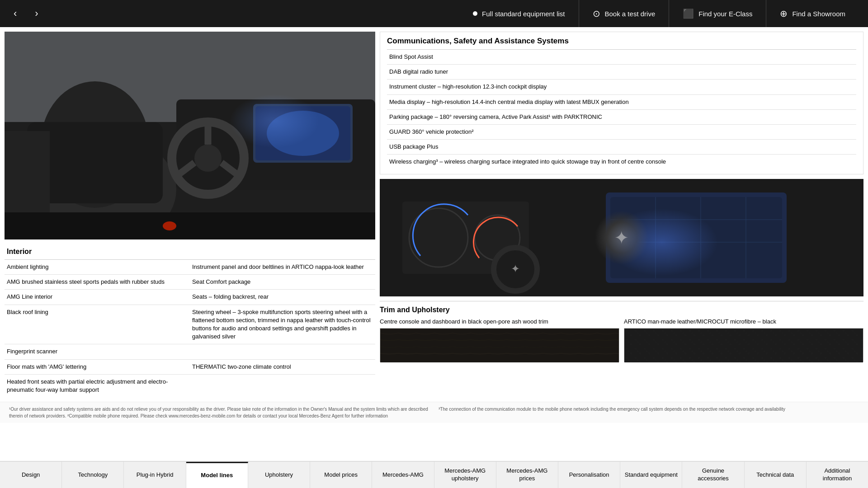 The image size is (868, 488). I want to click on nav-full-equipment-label: Full standard equipment list, so click(524, 14).